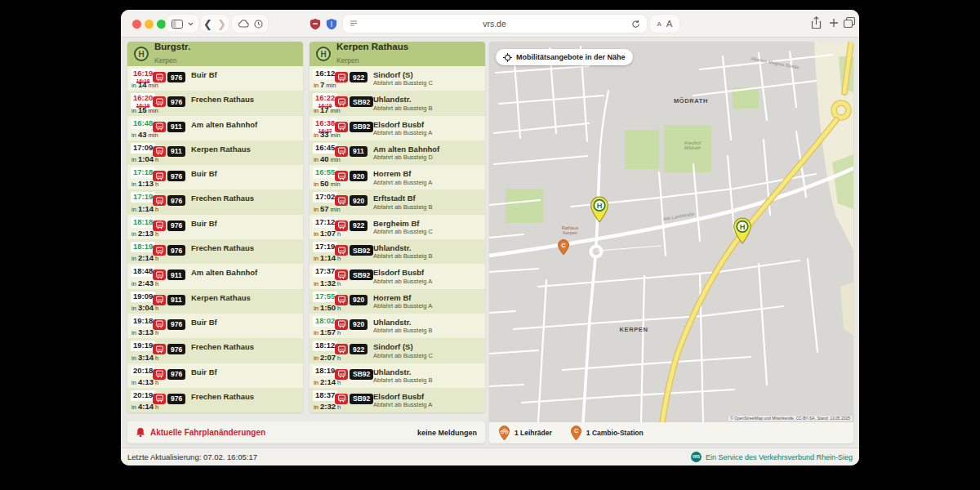 This screenshot has height=490, width=980. Describe the element at coordinates (779, 457) in the screenshot. I see `service-credit-text: Ein Service des Verkehrsverbund Rhein-Si…` at that location.